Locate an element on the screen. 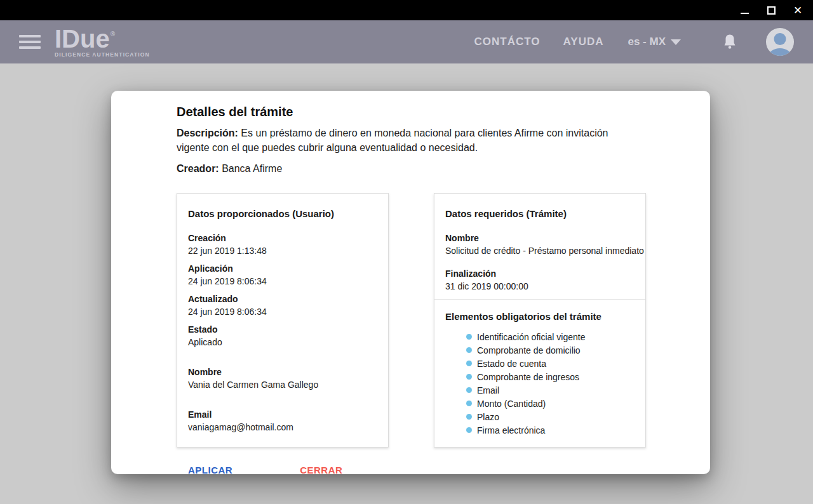  user-card-title: Datos proporcionados (Usuario) is located at coordinates (283, 213).